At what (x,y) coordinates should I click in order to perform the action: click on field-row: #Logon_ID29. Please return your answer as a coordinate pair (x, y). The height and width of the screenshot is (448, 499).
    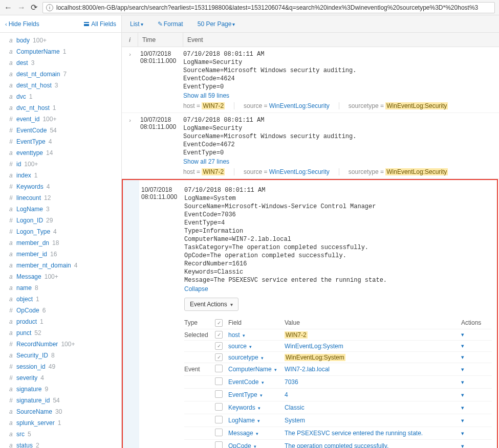
    Looking at the image, I should click on (60, 220).